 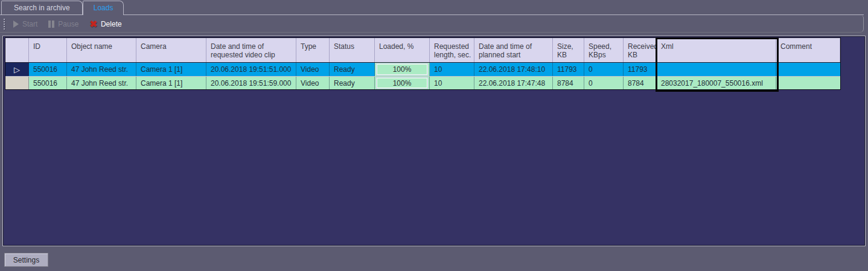 What do you see at coordinates (25, 24) in the screenshot?
I see `start-button: Start` at bounding box center [25, 24].